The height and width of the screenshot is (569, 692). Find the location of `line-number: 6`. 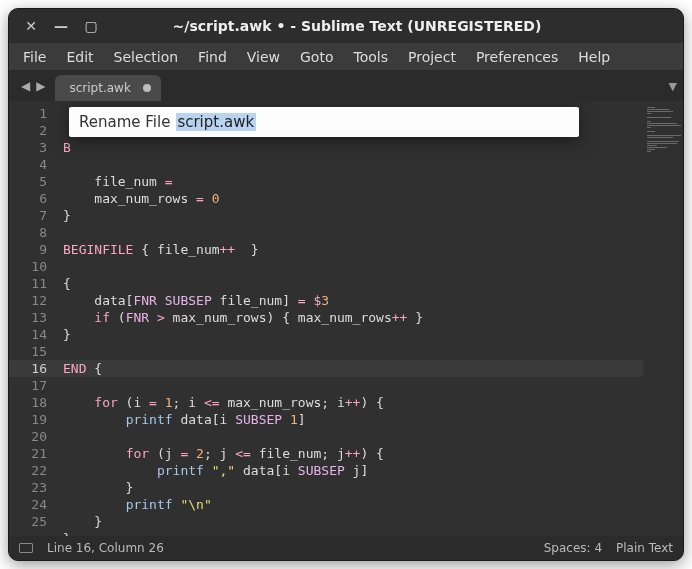

line-number: 6 is located at coordinates (28, 198).